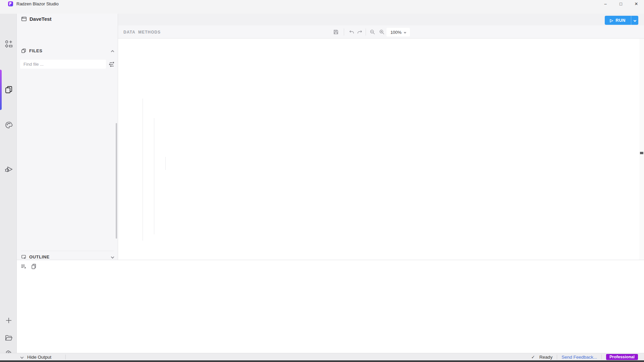 This screenshot has width=644, height=362. What do you see at coordinates (636, 4) in the screenshot?
I see `close-button: ✕` at bounding box center [636, 4].